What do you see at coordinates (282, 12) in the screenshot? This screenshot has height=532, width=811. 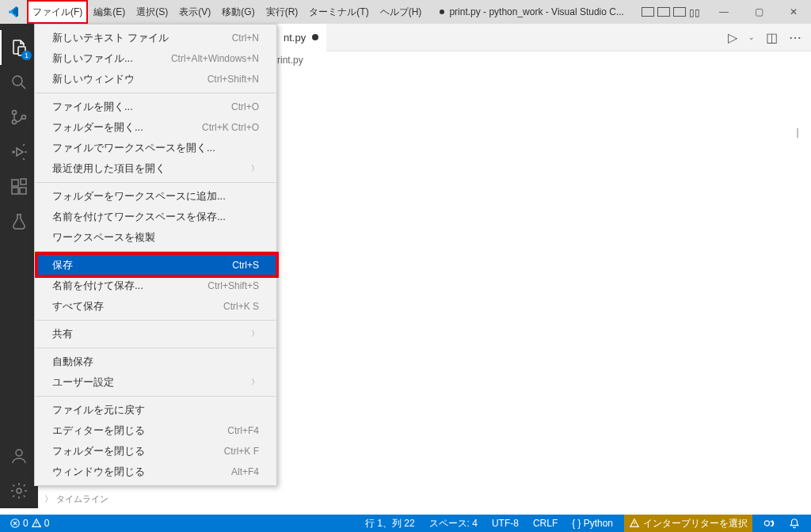 I see `menu-run: 実行(R)` at bounding box center [282, 12].